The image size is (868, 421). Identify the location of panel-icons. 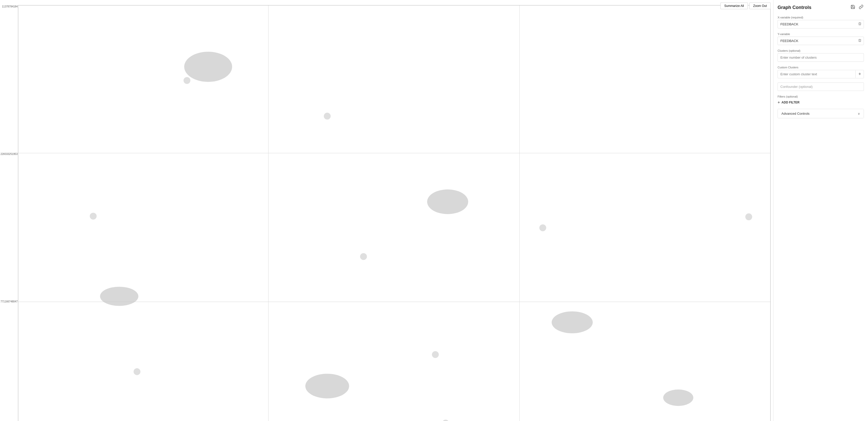
(857, 7).